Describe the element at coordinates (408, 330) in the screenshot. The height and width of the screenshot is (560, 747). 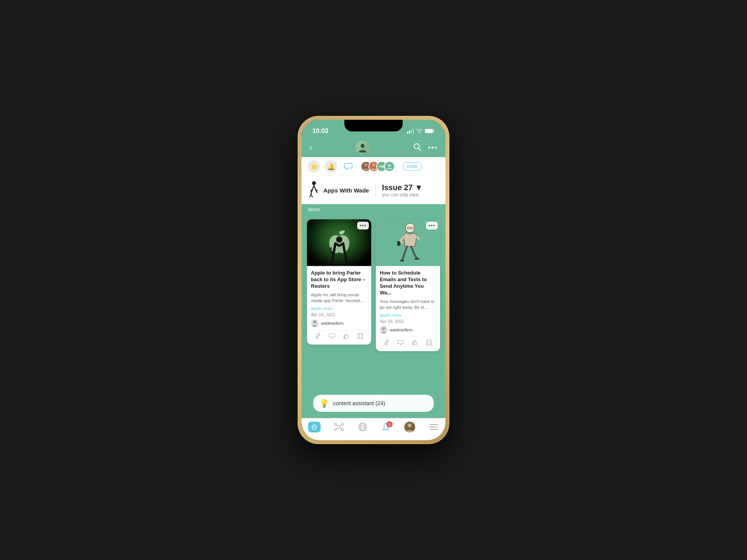
I see `card-2-author: wadesellers` at that location.